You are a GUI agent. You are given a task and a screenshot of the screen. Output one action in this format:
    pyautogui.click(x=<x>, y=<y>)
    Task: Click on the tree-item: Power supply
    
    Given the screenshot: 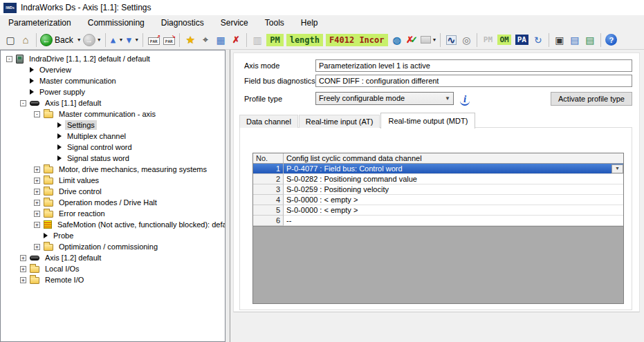 What is the action you would take?
    pyautogui.click(x=54, y=92)
    